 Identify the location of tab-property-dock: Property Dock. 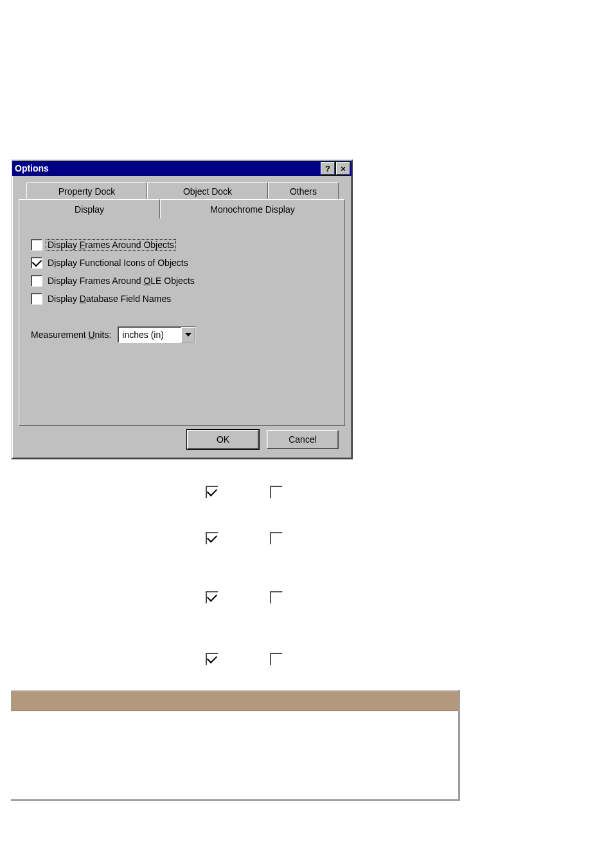
(87, 191).